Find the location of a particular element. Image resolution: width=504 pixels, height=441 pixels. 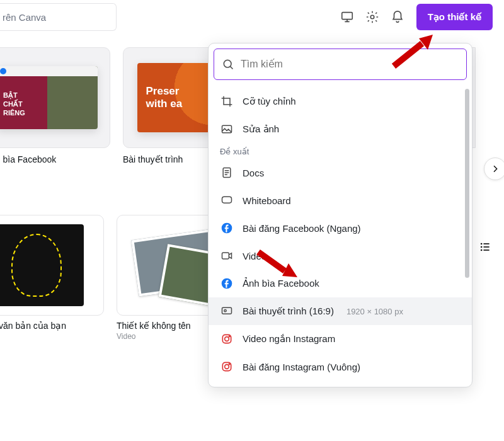

fb-cover-art: BẬT CHẤT RIÊNG is located at coordinates (49, 98).